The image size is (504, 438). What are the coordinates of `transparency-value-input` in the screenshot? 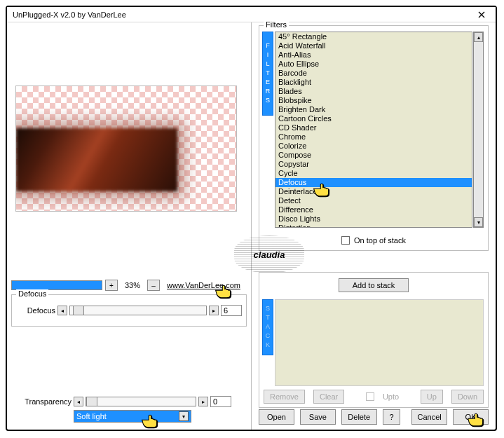 It's located at (221, 402).